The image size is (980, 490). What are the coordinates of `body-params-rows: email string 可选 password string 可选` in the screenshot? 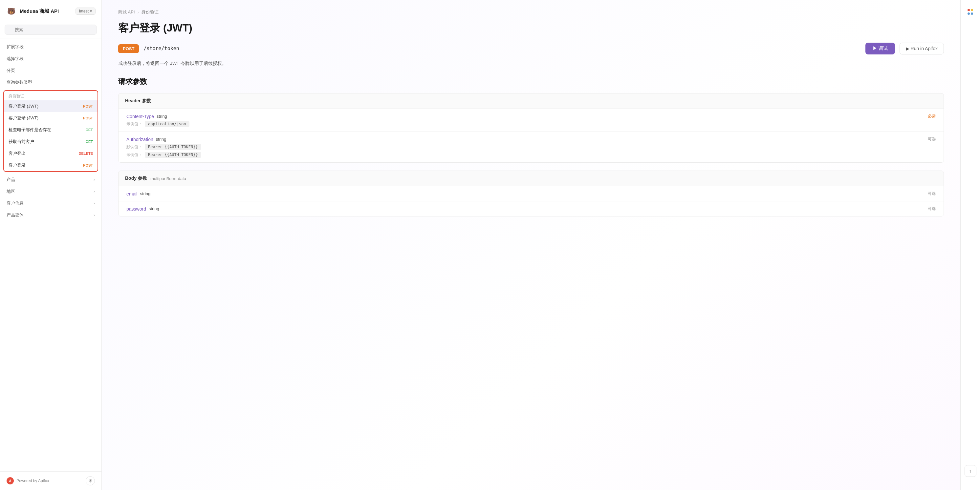 It's located at (531, 201).